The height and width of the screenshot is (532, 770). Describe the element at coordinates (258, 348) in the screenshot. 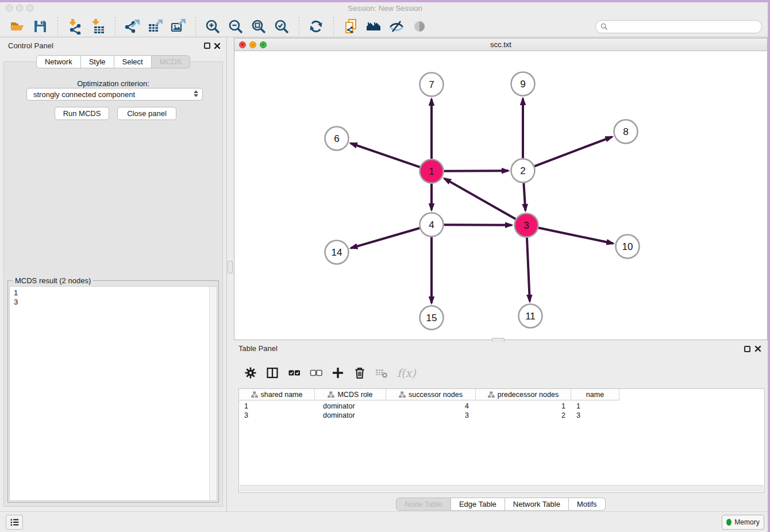

I see `table-panel-title: Table Panel` at that location.